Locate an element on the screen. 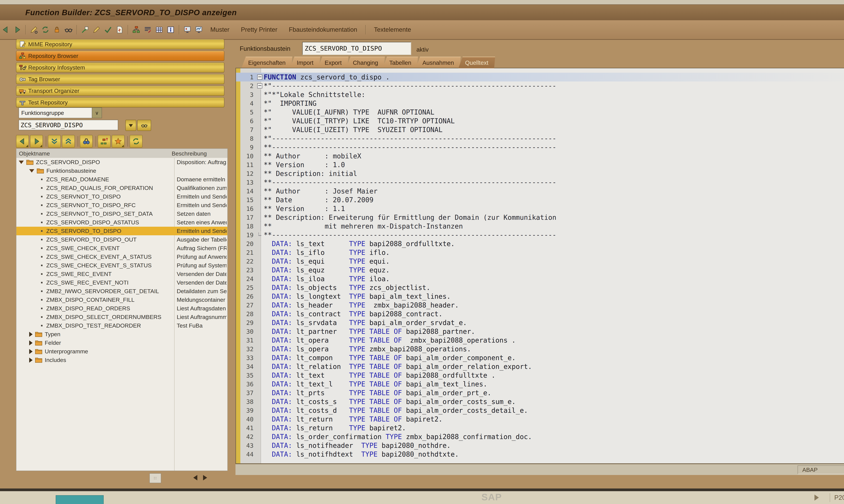 This screenshot has width=844, height=504. sidebar-item-mime-repository: MIME Repository is located at coordinates (120, 44).